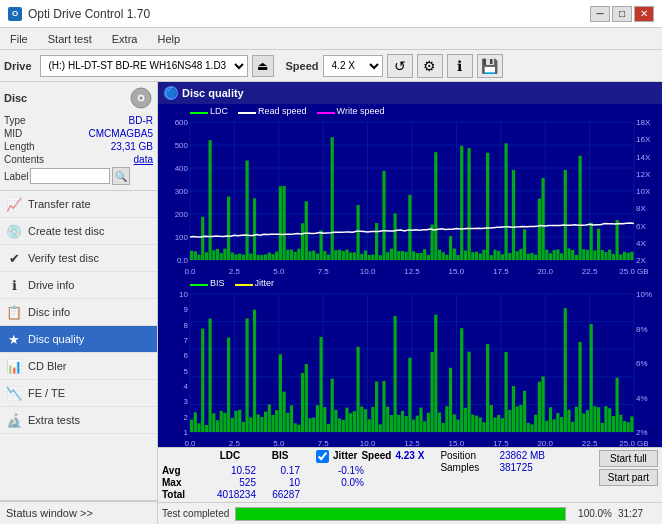 The width and height of the screenshot is (662, 524). What do you see at coordinates (400, 66) in the screenshot?
I see `refresh-button: ↺` at bounding box center [400, 66].